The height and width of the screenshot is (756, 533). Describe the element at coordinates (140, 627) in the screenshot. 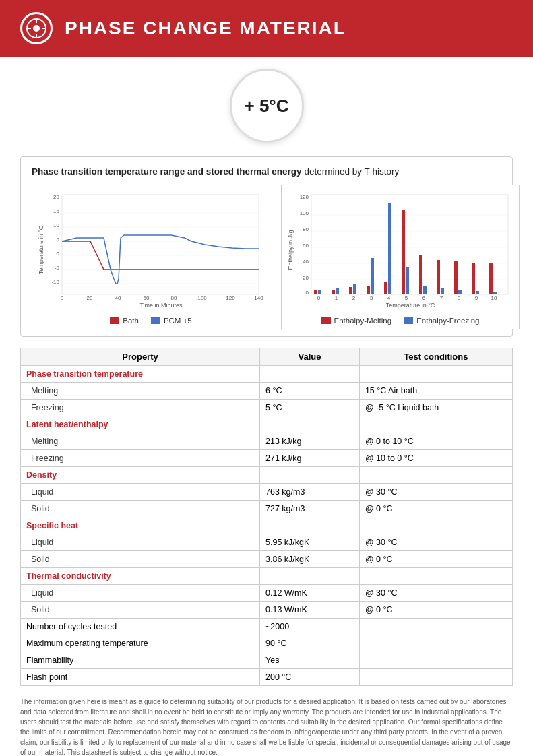

I see `property-cell: Number of cycles tested` at that location.